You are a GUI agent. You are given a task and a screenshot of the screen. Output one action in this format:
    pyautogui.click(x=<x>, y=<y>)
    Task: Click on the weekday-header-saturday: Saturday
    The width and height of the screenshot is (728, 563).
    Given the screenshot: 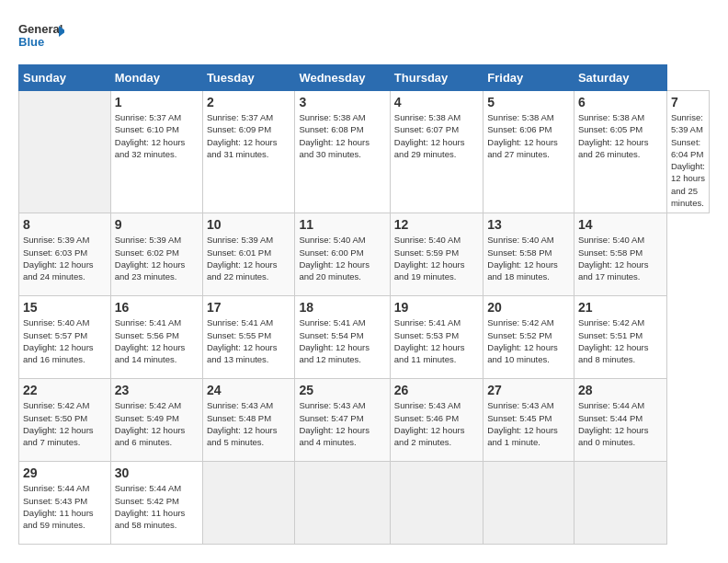 What is the action you would take?
    pyautogui.click(x=620, y=78)
    